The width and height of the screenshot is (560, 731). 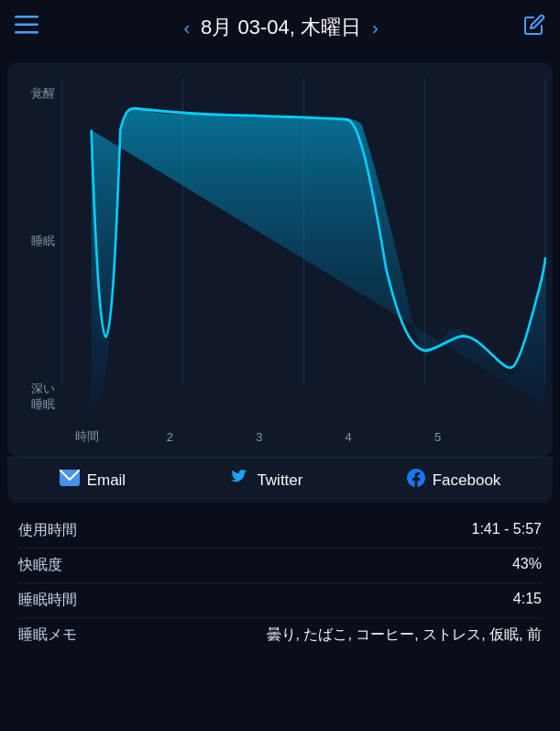 I want to click on stat-row-usage: 使用時間 1:41 - 5:57, so click(x=280, y=531).